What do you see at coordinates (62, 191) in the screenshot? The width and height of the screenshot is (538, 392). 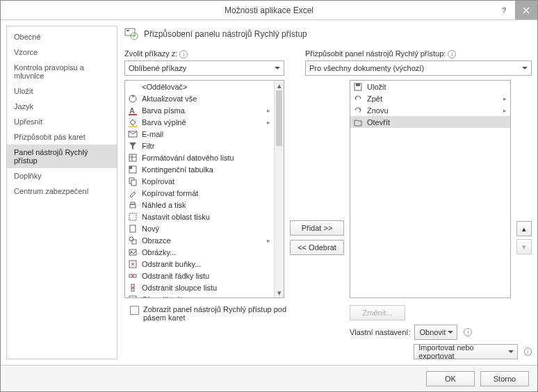 I see `sidebar-item: Centrum zabezpečení` at bounding box center [62, 191].